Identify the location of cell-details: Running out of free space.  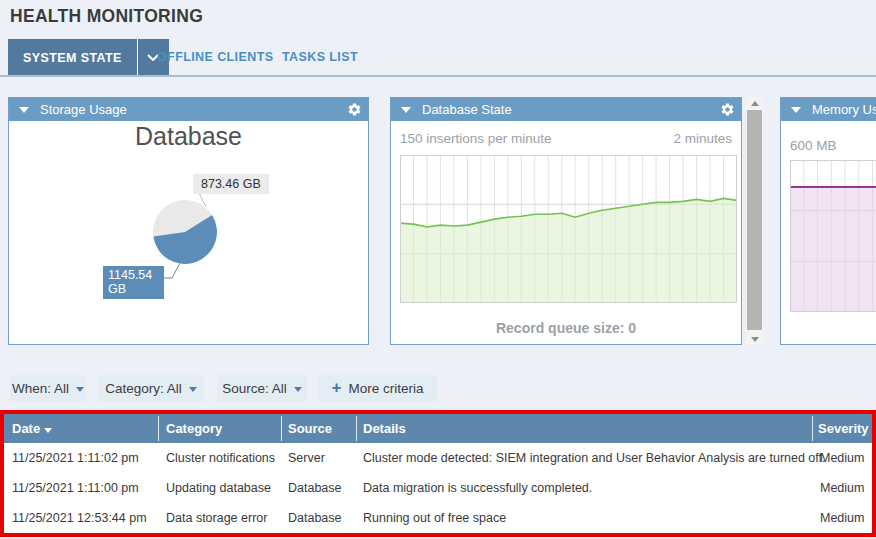
(434, 518).